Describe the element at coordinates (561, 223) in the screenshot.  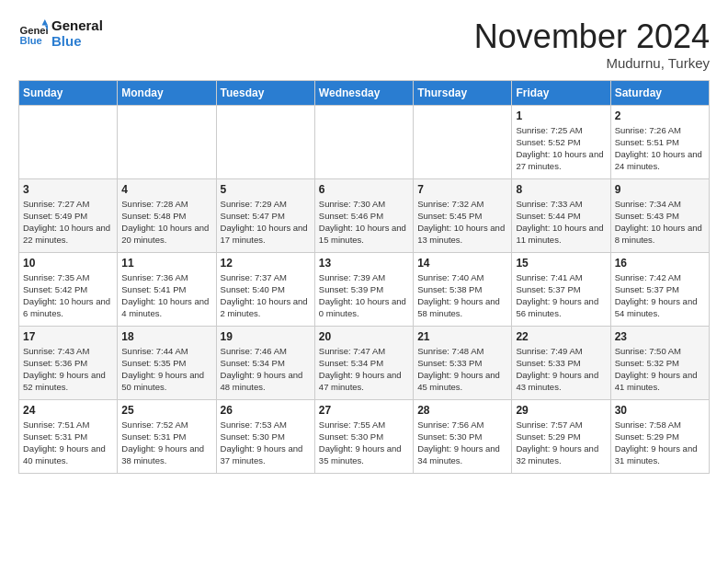
I see `day-info: Sunrise: 7:33 AM Sunset: 5:44 PM Dayligh…` at that location.